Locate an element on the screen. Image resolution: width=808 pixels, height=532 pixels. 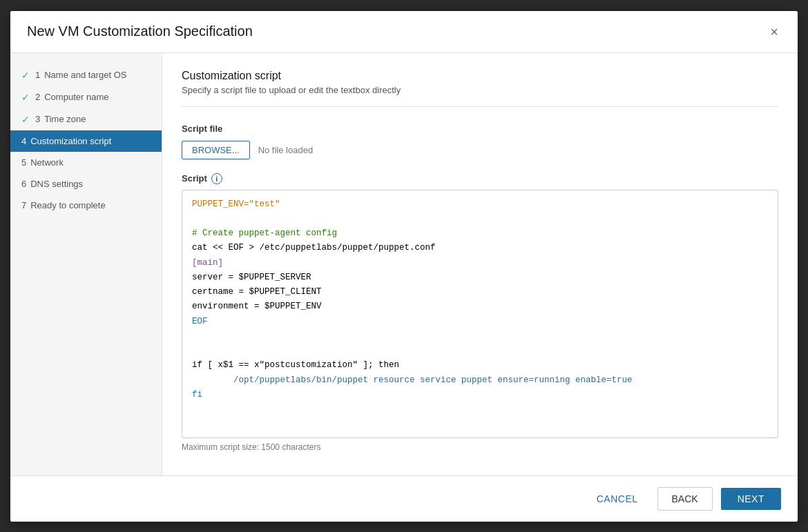
sidebar-label-6: DNS settings is located at coordinates (57, 184).